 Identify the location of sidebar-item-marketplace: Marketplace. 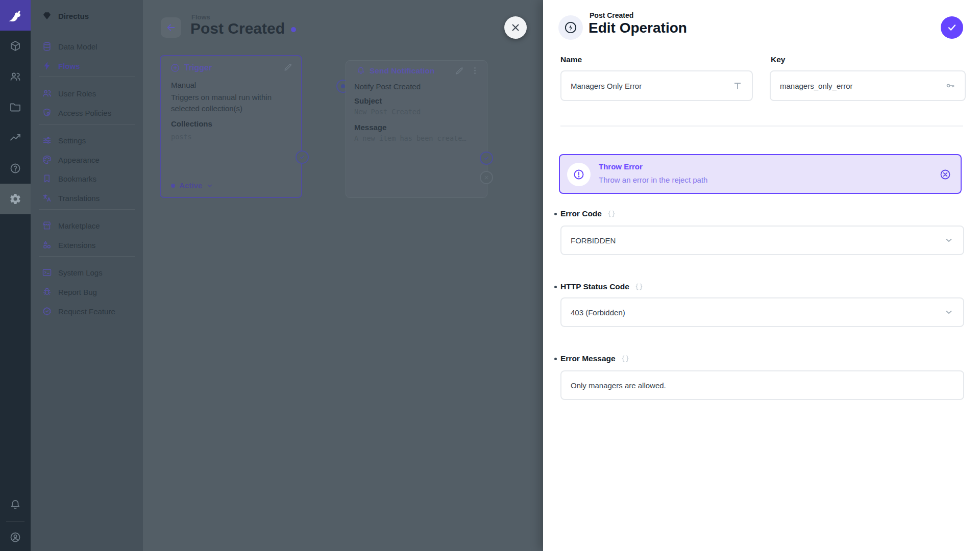
(87, 226).